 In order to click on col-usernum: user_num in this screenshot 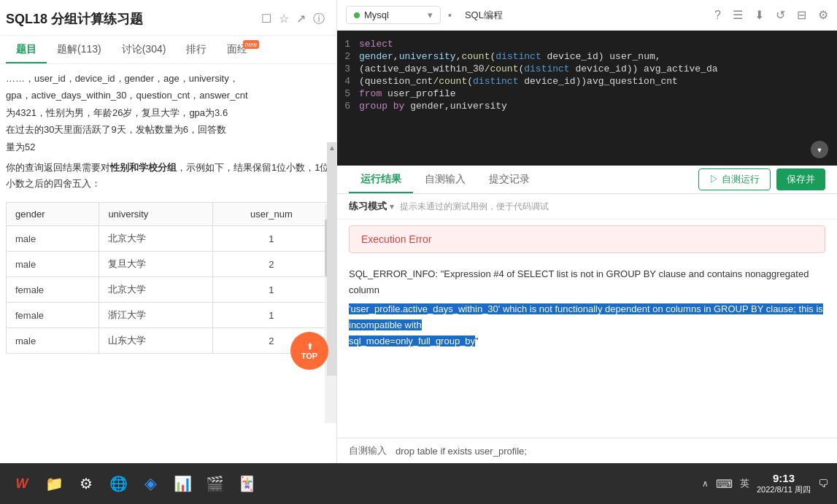, I will do `click(271, 214)`.